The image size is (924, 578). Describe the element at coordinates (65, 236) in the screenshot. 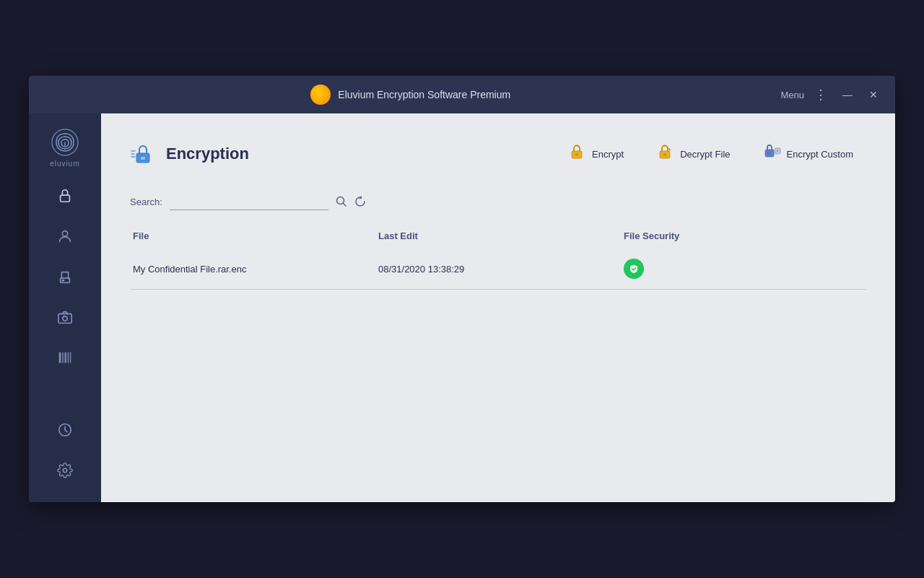

I see `user-icon` at that location.